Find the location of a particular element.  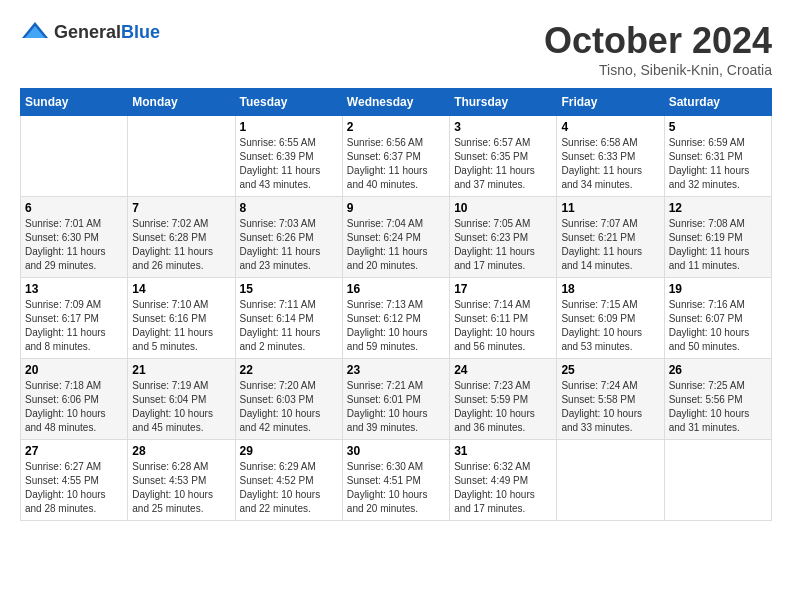

calendar-cell: 6Sunrise: 7:01 AM Sunset: 6:30 PM Daylig… is located at coordinates (74, 238).